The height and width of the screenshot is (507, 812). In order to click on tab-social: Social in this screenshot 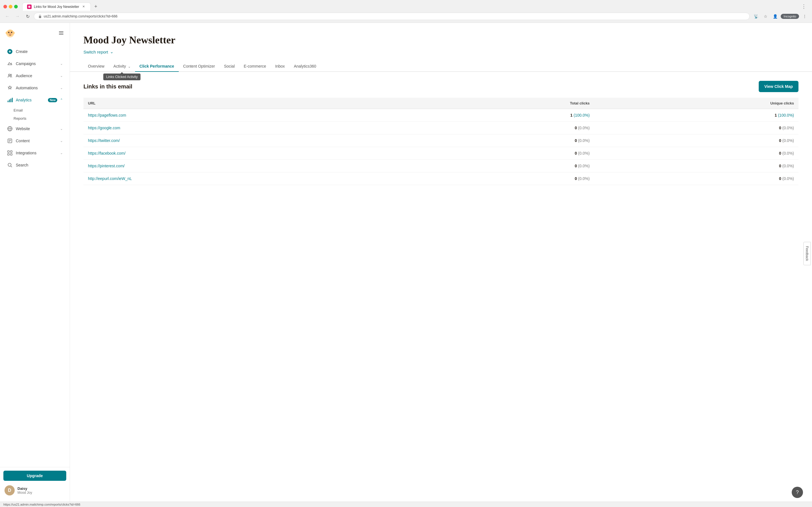, I will do `click(230, 66)`.